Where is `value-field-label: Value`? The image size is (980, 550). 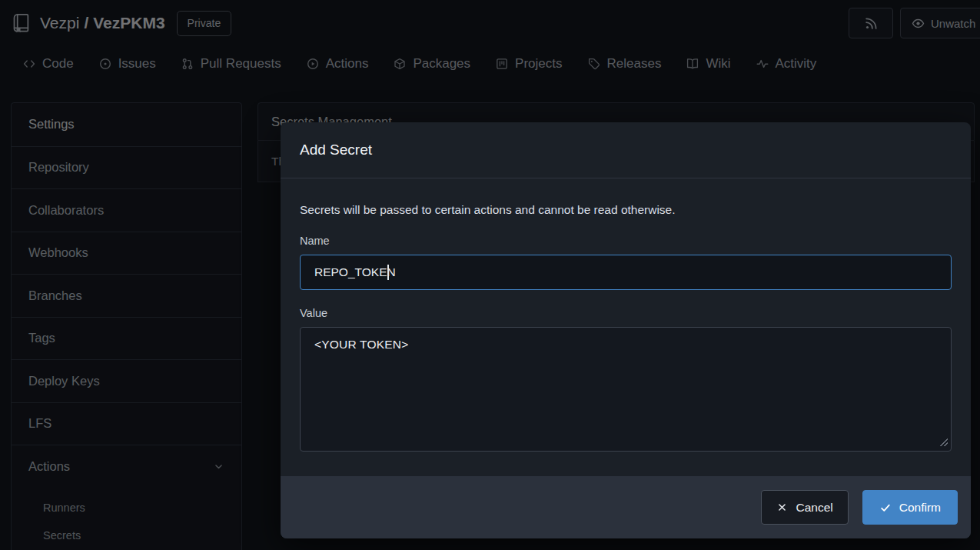
value-field-label: Value is located at coordinates (626, 314).